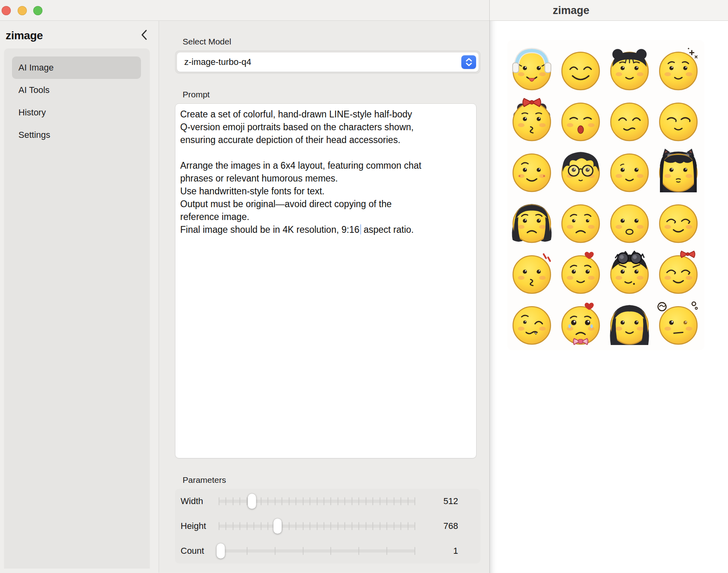  I want to click on emoji-heart-touched, so click(581, 272).